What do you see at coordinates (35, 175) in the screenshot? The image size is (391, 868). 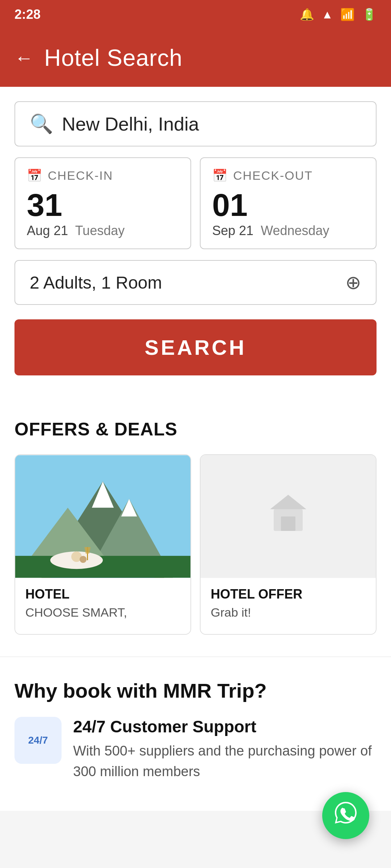 I see `calendar-icon: 📅` at bounding box center [35, 175].